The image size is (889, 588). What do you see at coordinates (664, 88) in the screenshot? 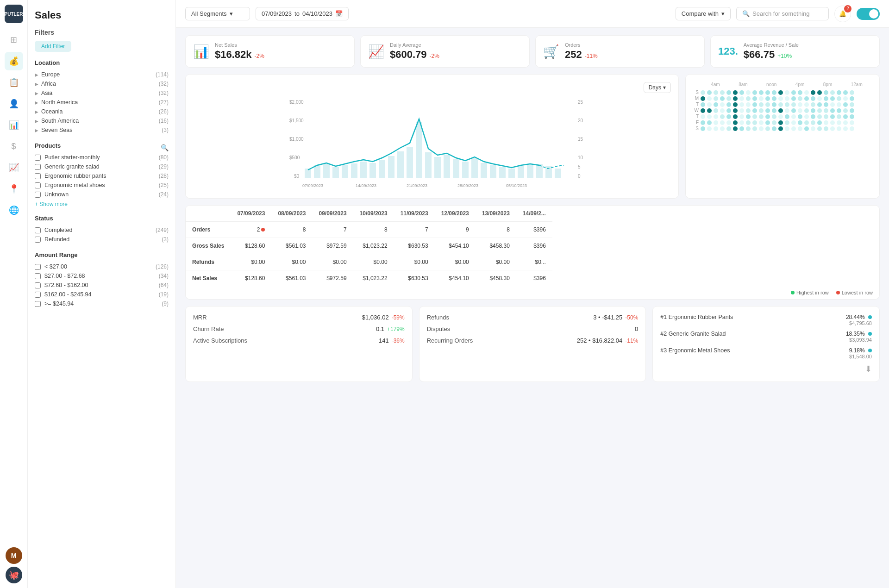
I see `chevron-down-icon: ▾` at bounding box center [664, 88].